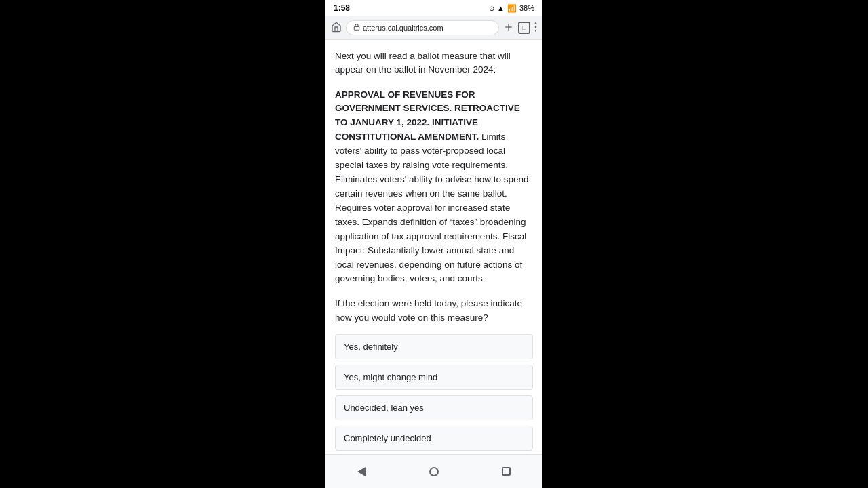 This screenshot has width=868, height=488. I want to click on new-tab-button, so click(509, 28).